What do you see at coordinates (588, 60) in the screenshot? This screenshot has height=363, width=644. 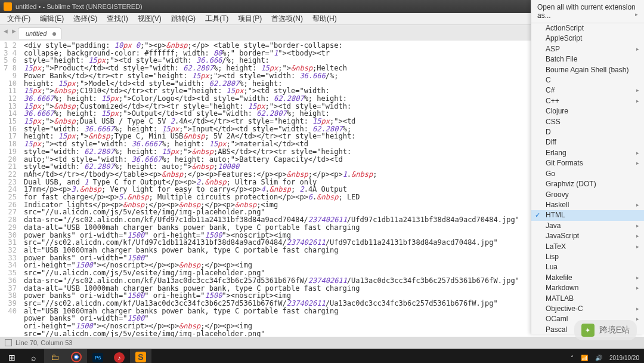 I see `syntax-item-batch-file: Batch File` at bounding box center [588, 60].